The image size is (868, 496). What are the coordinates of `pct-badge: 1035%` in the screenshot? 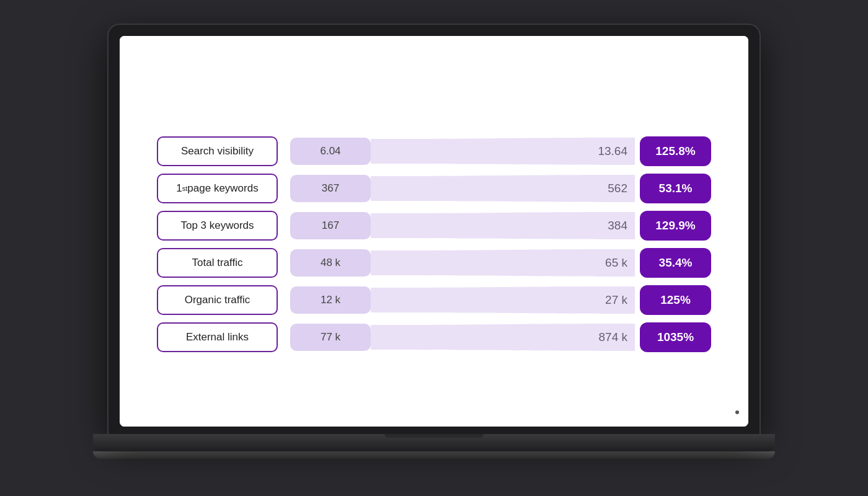 It's located at (676, 337).